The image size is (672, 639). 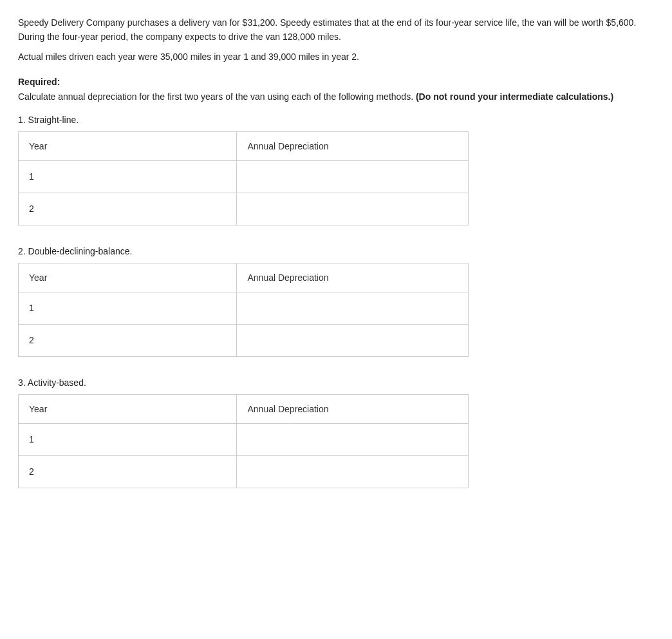 I want to click on table-3-row-2-year: 2, so click(x=127, y=472).